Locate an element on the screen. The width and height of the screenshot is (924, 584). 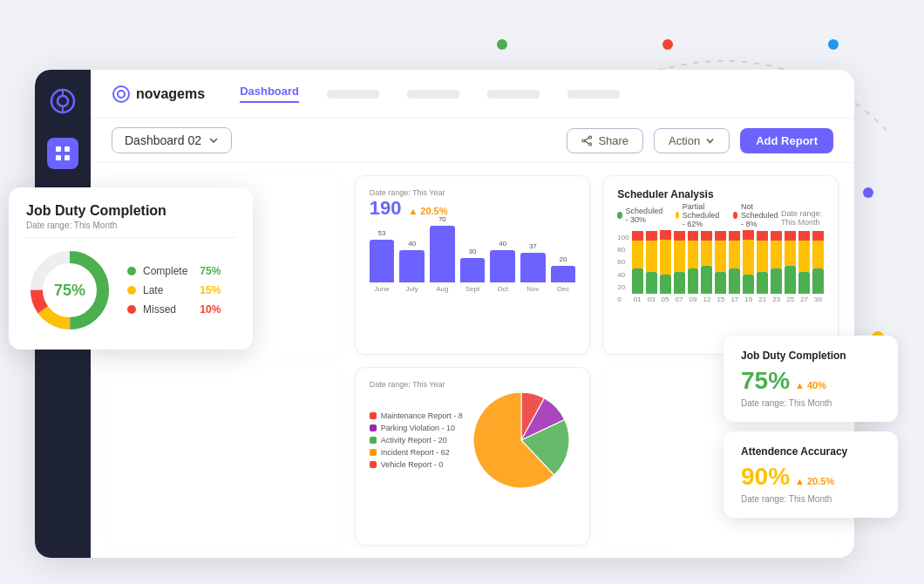
stat-card-attendance: Attendence Accuracy 90% ▲ 20.5% Date ran… is located at coordinates (811, 474).